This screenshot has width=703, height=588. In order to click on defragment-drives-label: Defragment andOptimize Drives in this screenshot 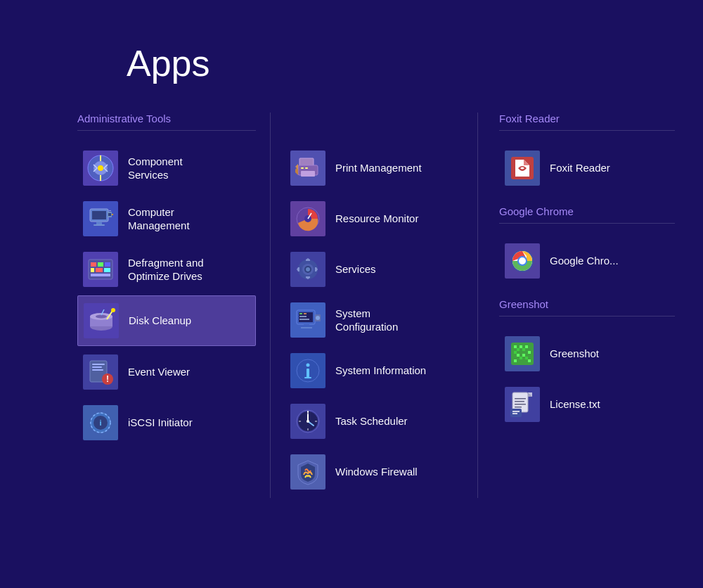, I will do `click(166, 270)`.